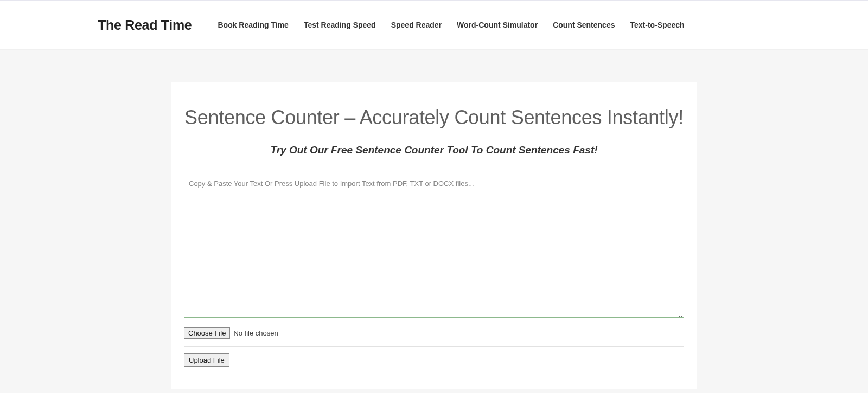  Describe the element at coordinates (340, 25) in the screenshot. I see `nav-test-reading-speed: Test Reading Speed` at that location.